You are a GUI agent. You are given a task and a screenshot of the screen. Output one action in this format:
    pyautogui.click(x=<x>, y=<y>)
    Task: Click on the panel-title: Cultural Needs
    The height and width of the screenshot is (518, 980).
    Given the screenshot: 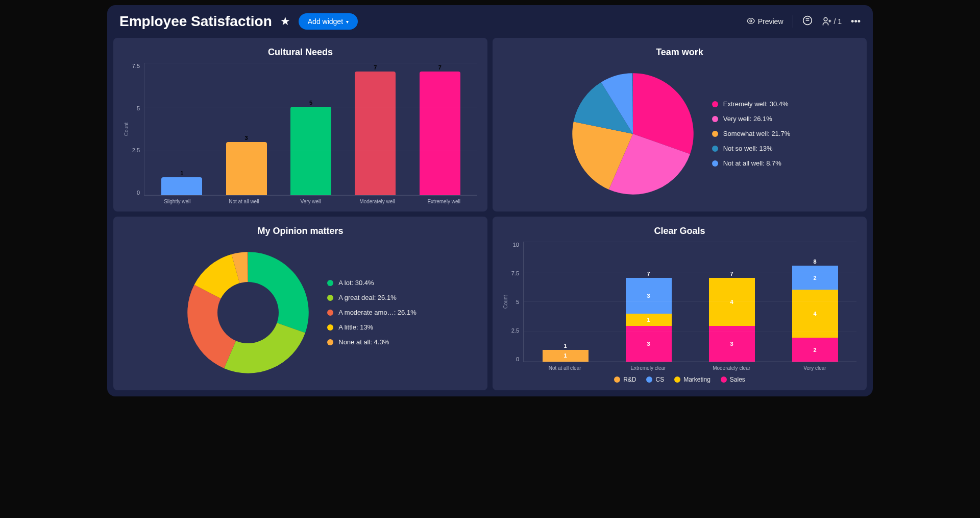 What is the action you would take?
    pyautogui.click(x=300, y=52)
    